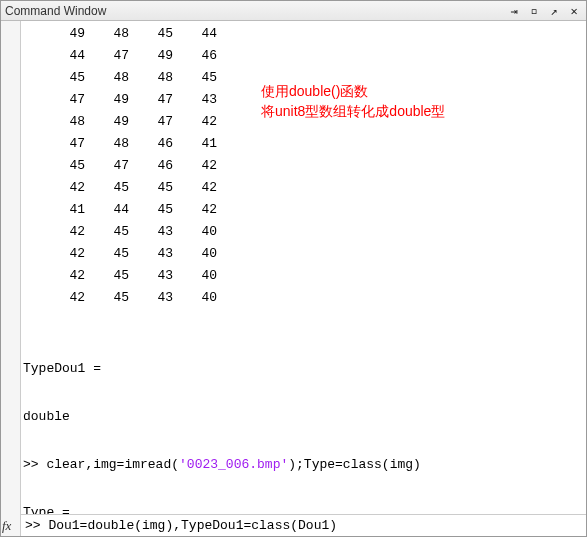  What do you see at coordinates (6, 526) in the screenshot?
I see `fx-icon: fx` at bounding box center [6, 526].